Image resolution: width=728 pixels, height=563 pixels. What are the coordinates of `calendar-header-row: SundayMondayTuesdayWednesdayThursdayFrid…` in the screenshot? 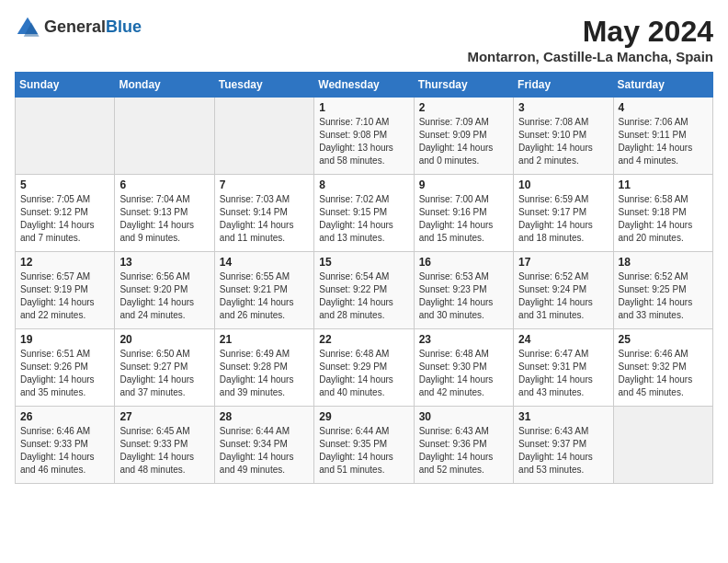 It's located at (364, 85).